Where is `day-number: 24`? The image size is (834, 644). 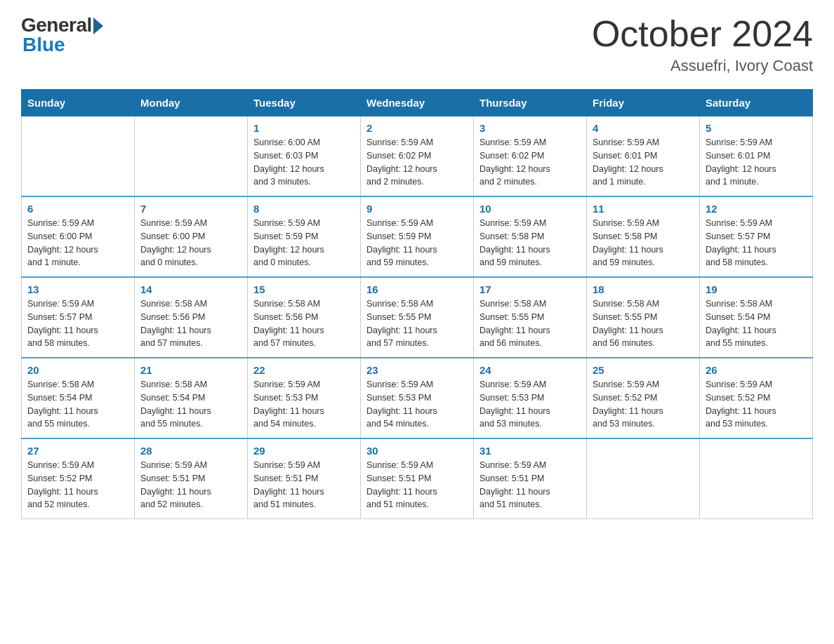
day-number: 24 is located at coordinates (530, 370).